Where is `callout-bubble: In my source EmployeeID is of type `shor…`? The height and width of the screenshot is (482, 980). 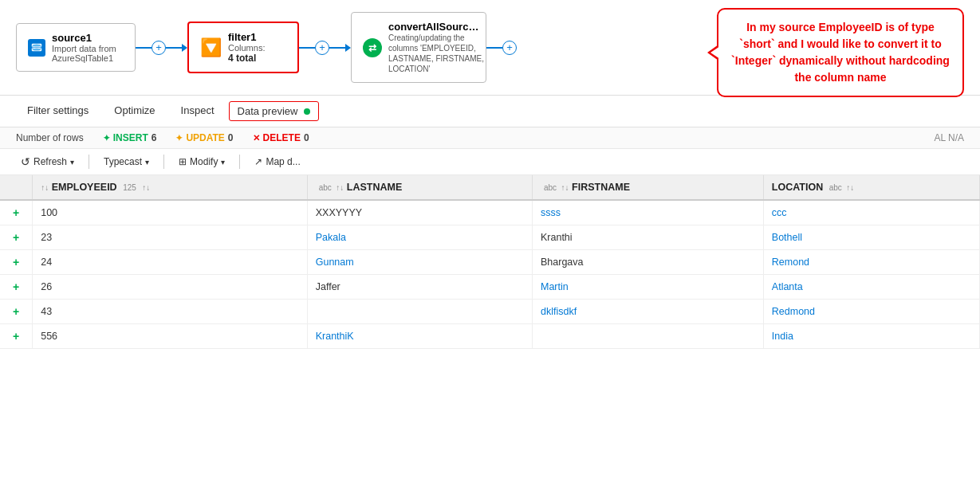 callout-bubble: In my source EmployeeID is of type `shor… is located at coordinates (840, 53).